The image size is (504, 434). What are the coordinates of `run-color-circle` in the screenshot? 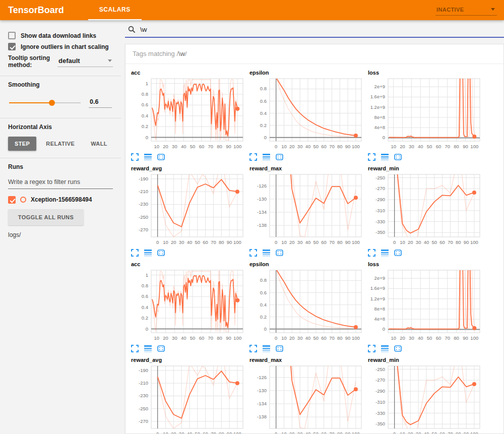 It's located at (23, 200).